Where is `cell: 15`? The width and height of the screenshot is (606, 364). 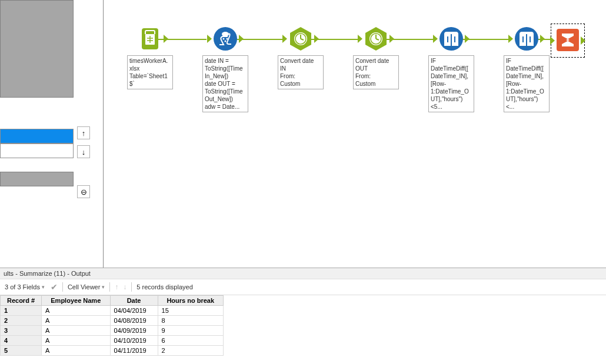 cell: 15 is located at coordinates (191, 310).